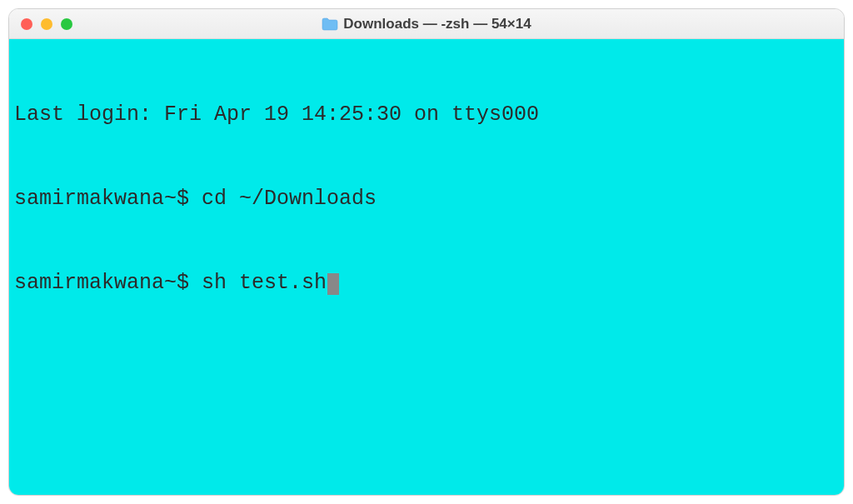 Image resolution: width=853 pixels, height=504 pixels. I want to click on terminal-line: samirmakwana~$ cd ~/Downloads, so click(426, 199).